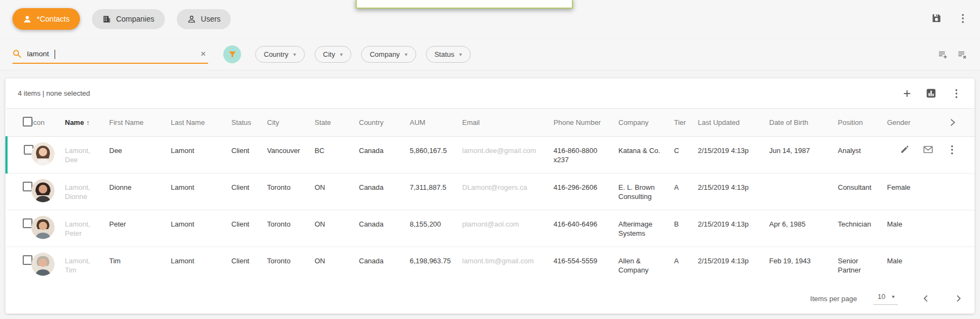 Image resolution: width=980 pixels, height=319 pixels. I want to click on table-row: Lamont, Dee Dee Lamont Client Vancouver …, so click(491, 155).